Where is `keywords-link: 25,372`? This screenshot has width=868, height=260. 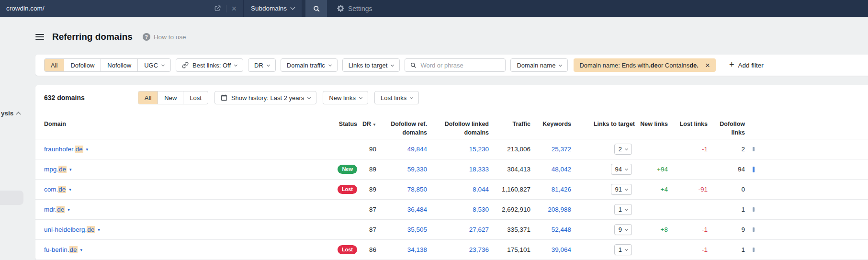 keywords-link: 25,372 is located at coordinates (561, 149).